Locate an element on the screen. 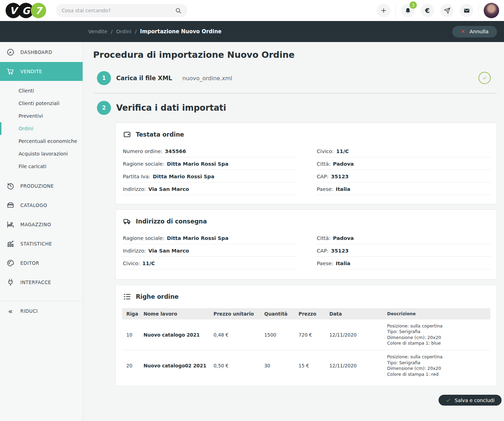  global-search is located at coordinates (122, 11).